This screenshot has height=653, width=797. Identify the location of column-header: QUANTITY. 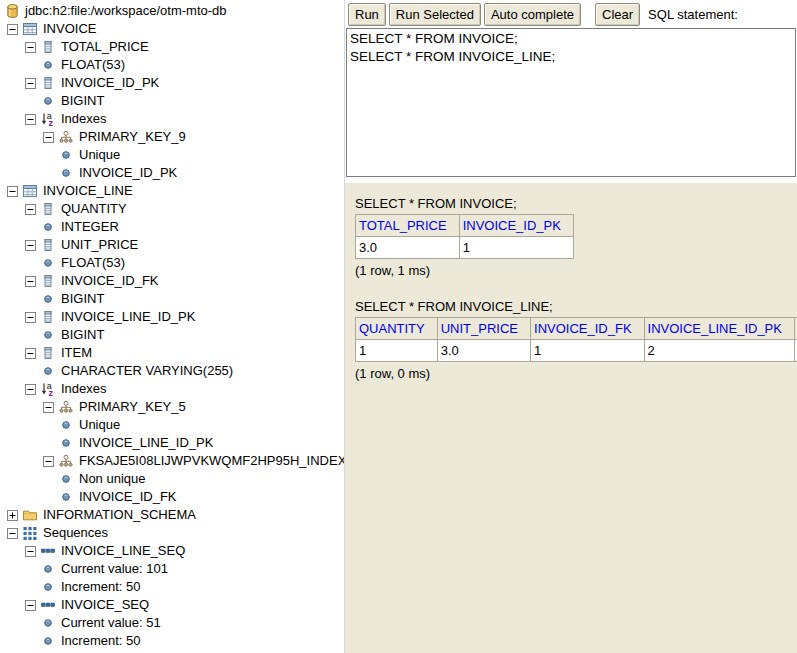
(397, 329).